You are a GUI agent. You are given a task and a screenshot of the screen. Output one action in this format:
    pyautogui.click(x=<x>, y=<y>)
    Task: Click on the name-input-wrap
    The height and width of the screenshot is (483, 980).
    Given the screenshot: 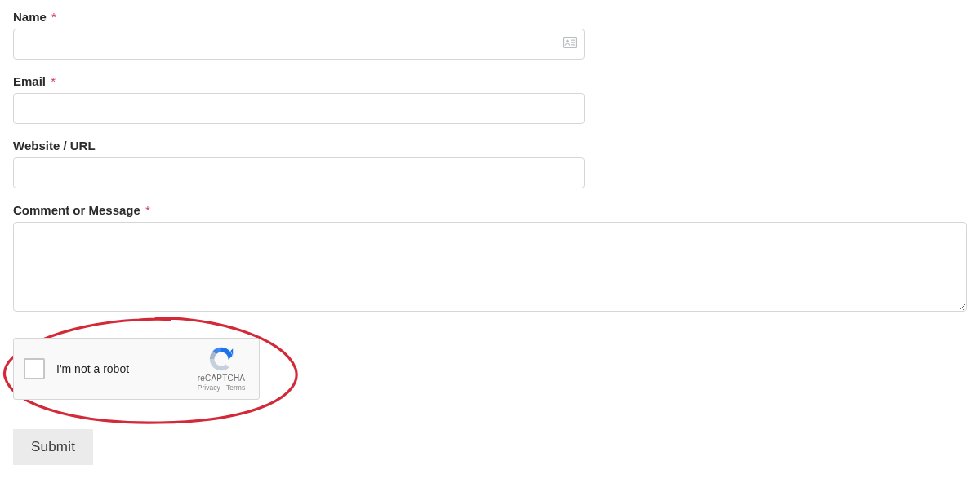 What is the action you would take?
    pyautogui.click(x=490, y=44)
    